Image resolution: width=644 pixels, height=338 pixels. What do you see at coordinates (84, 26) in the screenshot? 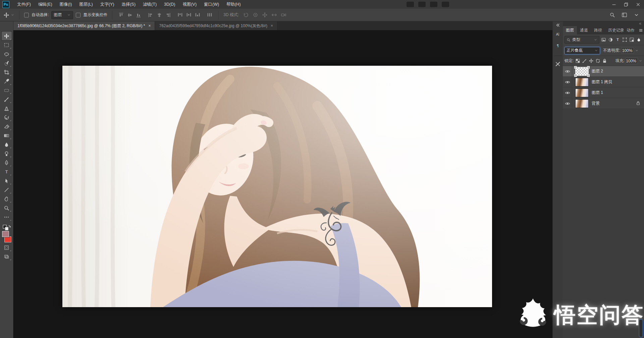
I see `document-tab-1: 1f085b906fd124d35034e2ec3877865c.jpg @ 6…` at bounding box center [84, 26].